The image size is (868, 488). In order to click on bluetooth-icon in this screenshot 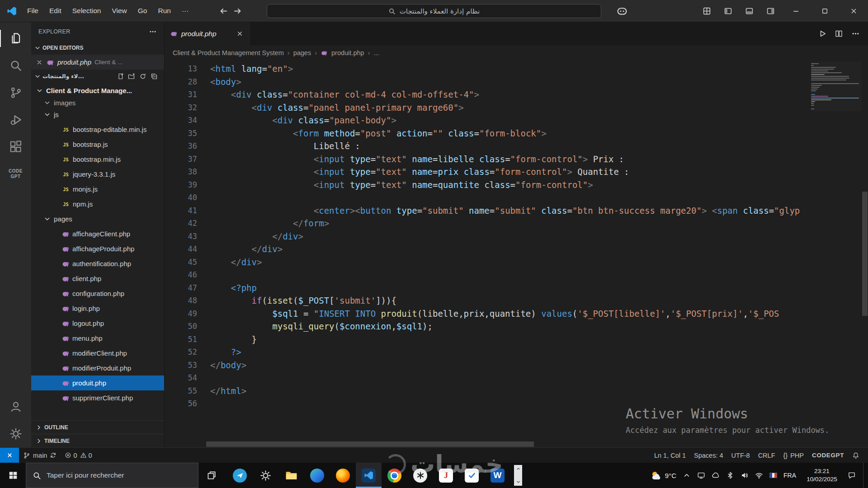, I will do `click(730, 475)`.